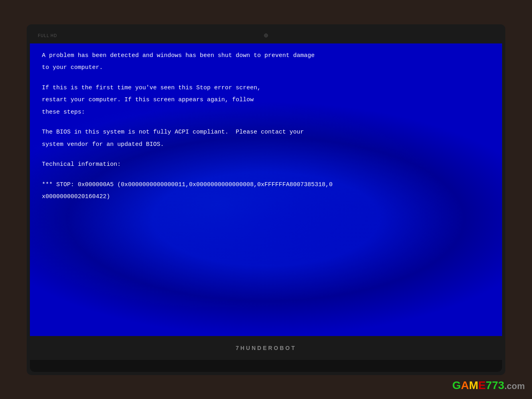 The height and width of the screenshot is (399, 532). I want to click on watermark-a: A, so click(465, 385).